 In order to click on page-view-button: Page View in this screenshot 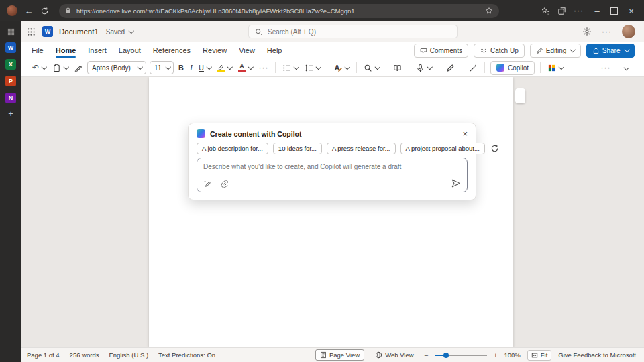, I will do `click(339, 355)`.